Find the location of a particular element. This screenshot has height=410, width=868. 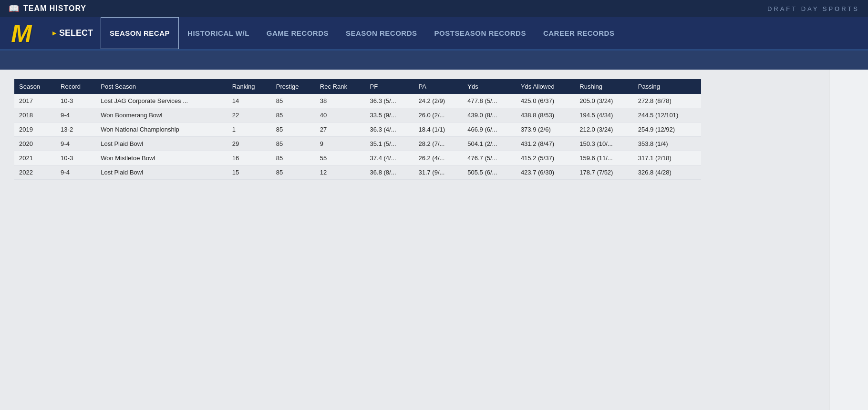

table-header-row: Season Record Post Season Ranking Presti… is located at coordinates (358, 87).